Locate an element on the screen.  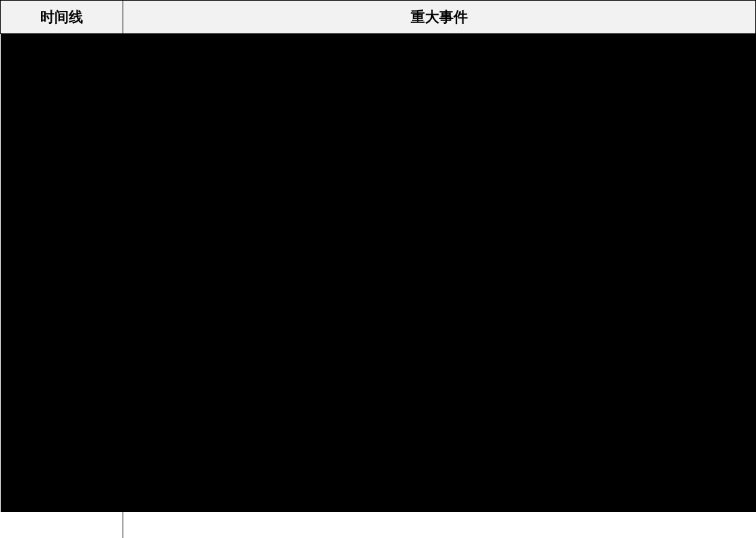
header-event: 重大事件 is located at coordinates (440, 18).